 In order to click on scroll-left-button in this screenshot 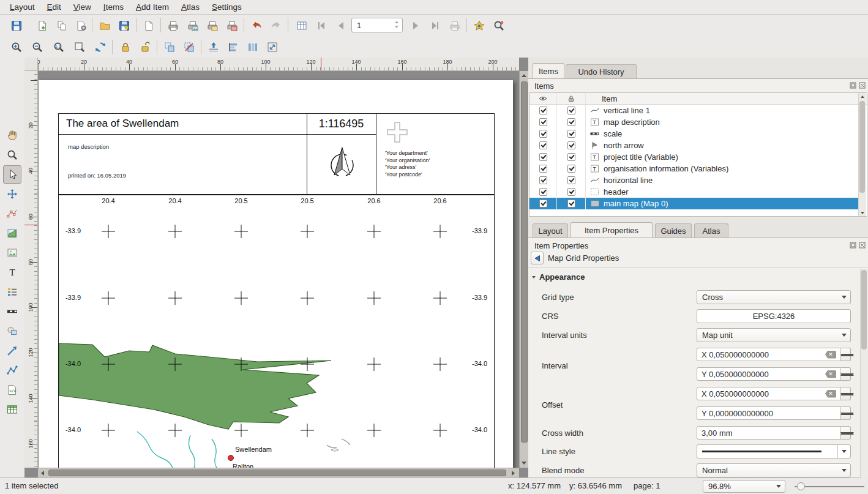, I will do `click(43, 473)`.